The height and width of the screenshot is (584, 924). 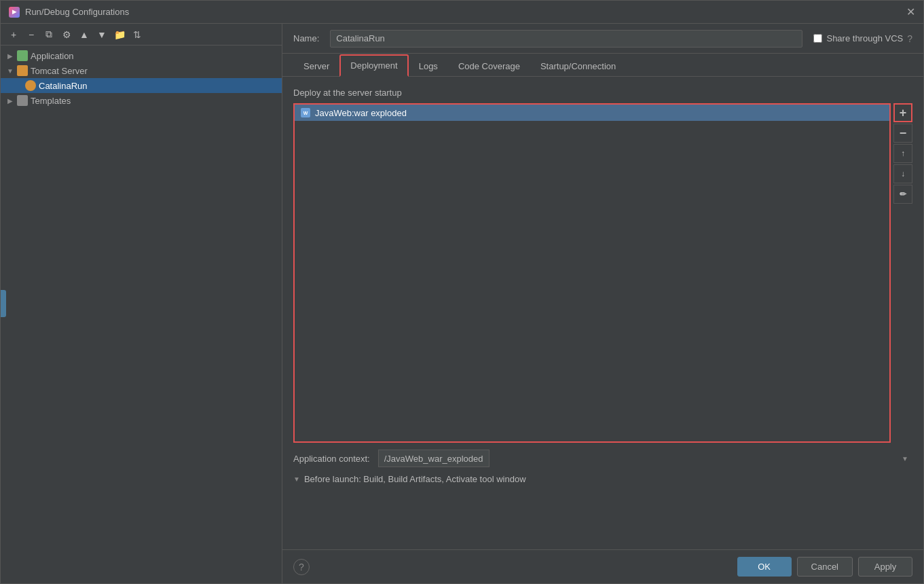 I want to click on sort-button: ⇅, so click(x=137, y=35).